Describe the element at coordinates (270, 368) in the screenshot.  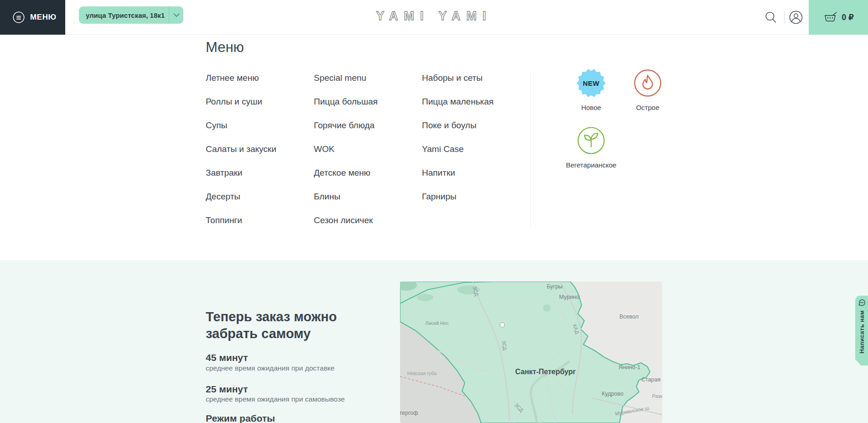
I see `delivery-time-caption: среднее время ожидания при доставке` at that location.